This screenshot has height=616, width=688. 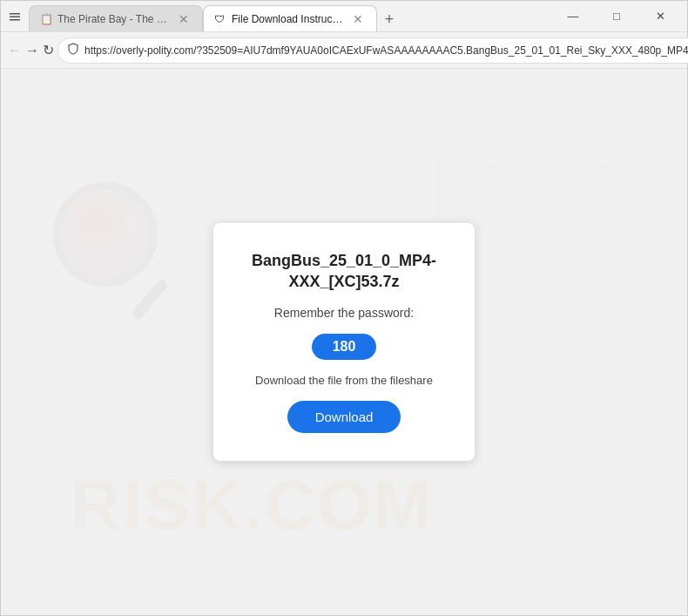 I want to click on url-text: https://overly-polity.com/?352509=AIU7dm…, so click(x=387, y=51).